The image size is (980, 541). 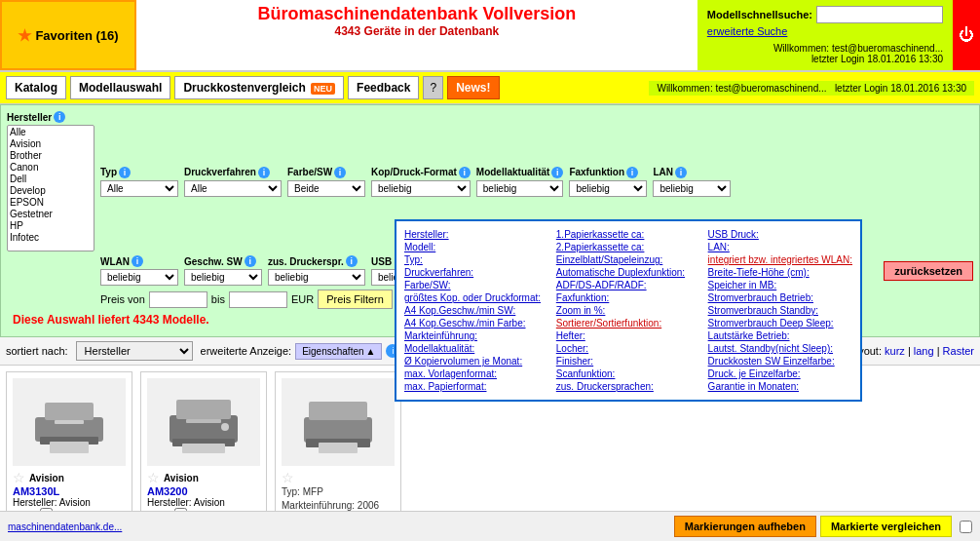 What do you see at coordinates (475, 310) in the screenshot?
I see `prop-a4-kop-sw: A4 Kop.Geschw./min SW:` at bounding box center [475, 310].